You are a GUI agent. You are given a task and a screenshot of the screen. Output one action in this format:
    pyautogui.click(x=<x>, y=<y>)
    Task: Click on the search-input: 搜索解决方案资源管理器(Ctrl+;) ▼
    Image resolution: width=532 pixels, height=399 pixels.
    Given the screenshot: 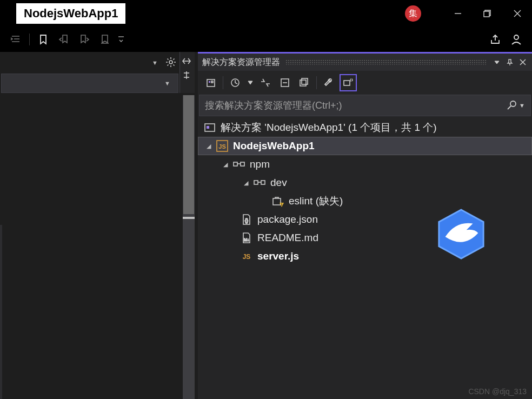 What is the action you would take?
    pyautogui.click(x=365, y=105)
    